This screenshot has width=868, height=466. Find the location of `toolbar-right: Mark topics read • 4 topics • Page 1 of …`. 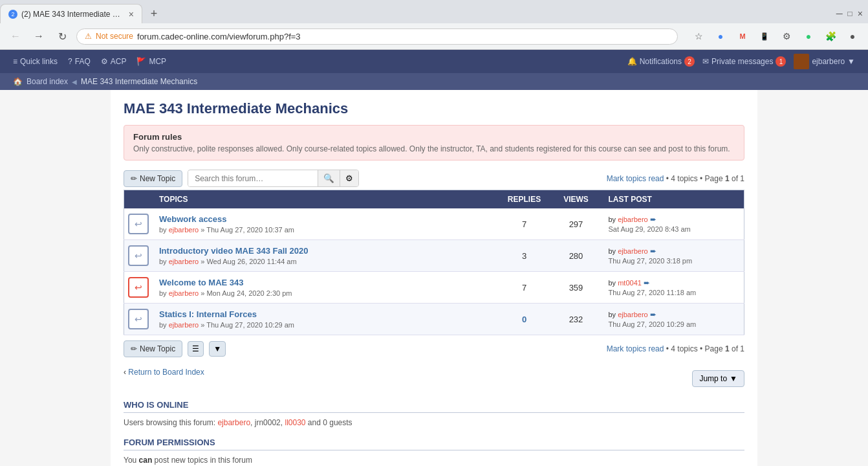

toolbar-right: Mark topics read • 4 topics • Page 1 of … is located at coordinates (675, 179).